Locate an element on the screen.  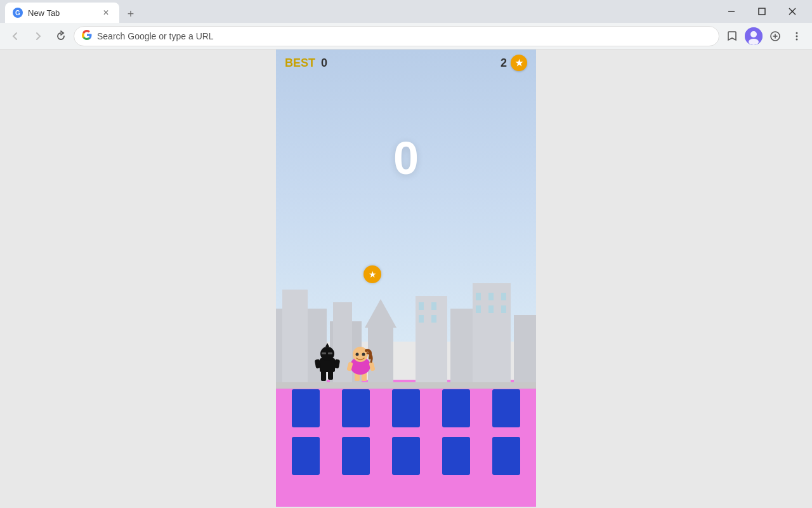
bookmark-button is located at coordinates (732, 36).